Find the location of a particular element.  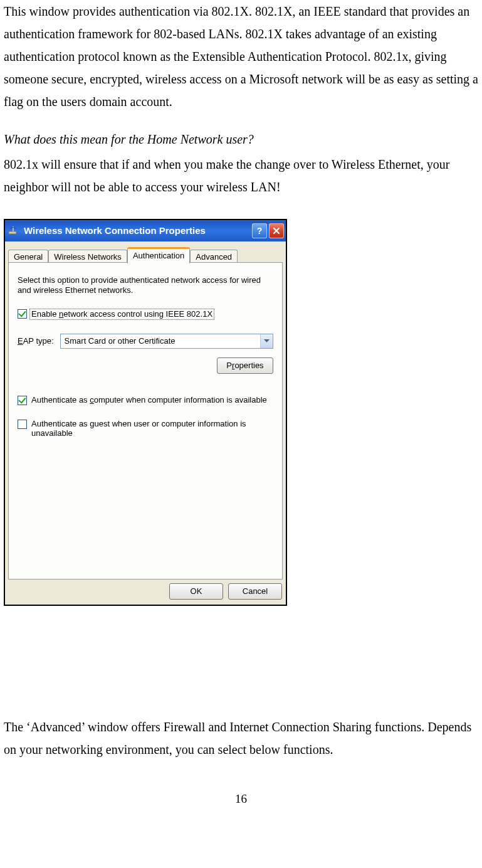

ok-button: OK is located at coordinates (196, 591).